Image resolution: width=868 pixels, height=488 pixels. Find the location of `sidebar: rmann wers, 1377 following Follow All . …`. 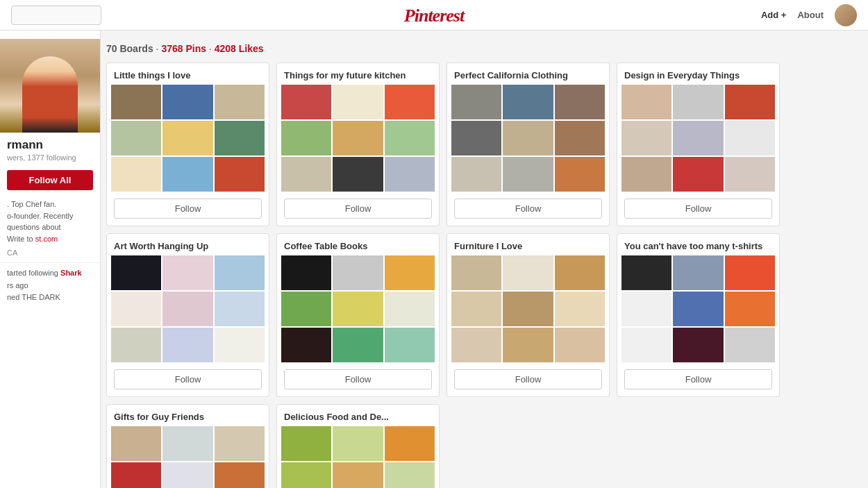

sidebar: rmann wers, 1377 following Follow All . … is located at coordinates (50, 260).